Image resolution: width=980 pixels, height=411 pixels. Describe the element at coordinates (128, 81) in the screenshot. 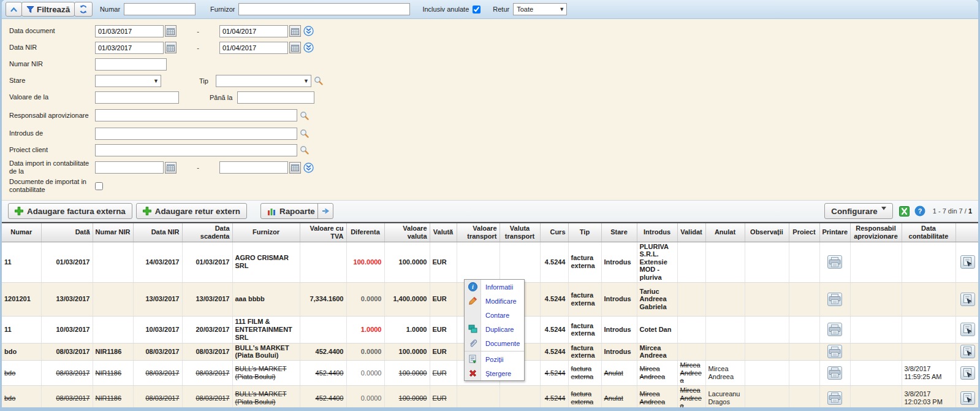

I see `stare-select: ▼` at that location.